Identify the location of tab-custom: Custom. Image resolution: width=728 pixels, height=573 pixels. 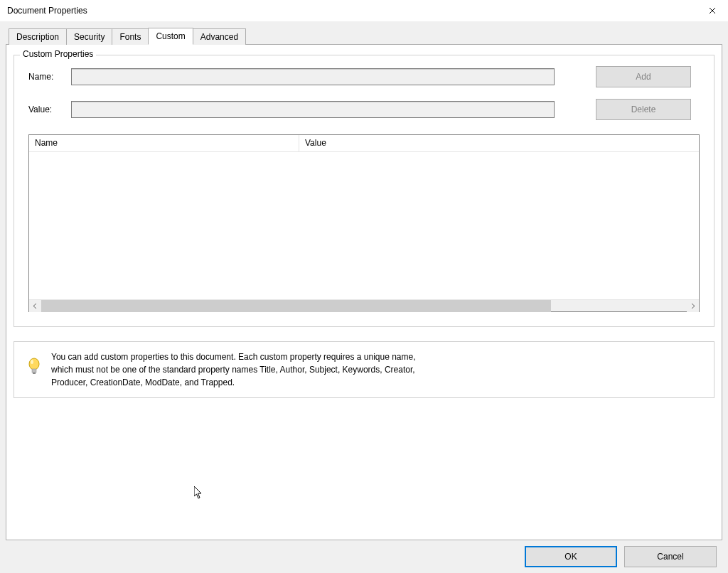
(171, 36).